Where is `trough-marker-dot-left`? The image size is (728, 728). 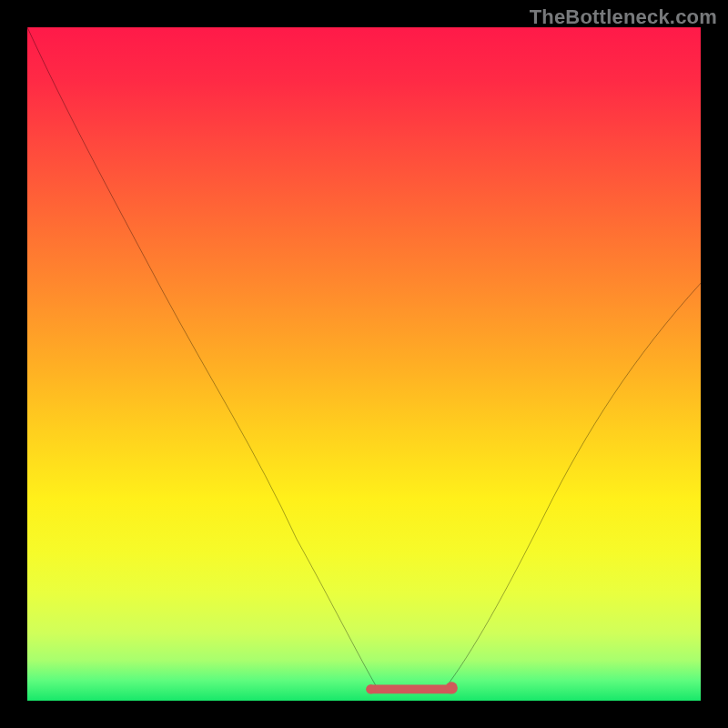 trough-marker-dot-left is located at coordinates (370, 689).